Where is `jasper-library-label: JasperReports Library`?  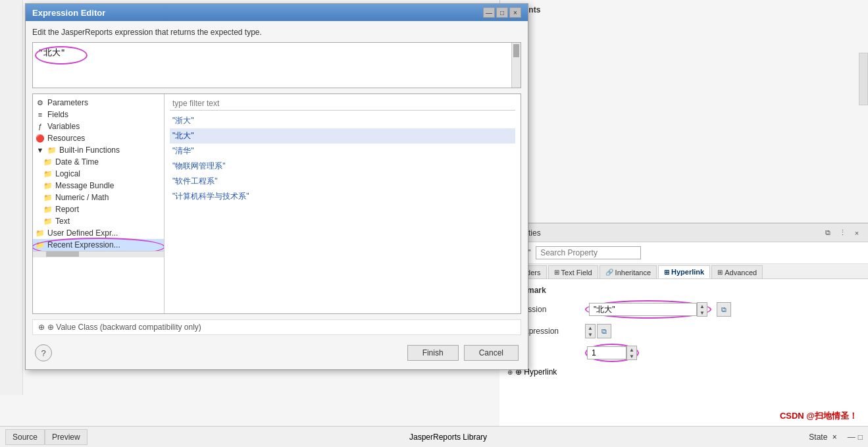
jasper-library-label: JasperReports Library is located at coordinates (448, 437).